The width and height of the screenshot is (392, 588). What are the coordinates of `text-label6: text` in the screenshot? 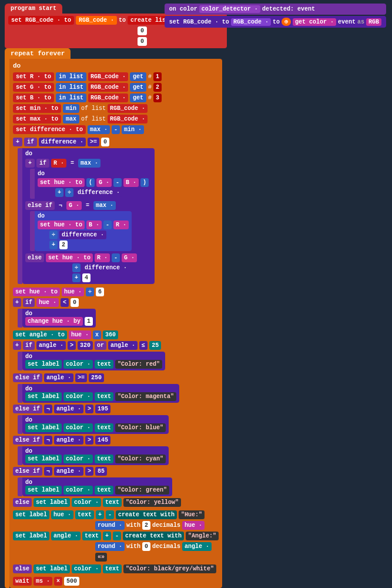 It's located at (112, 502).